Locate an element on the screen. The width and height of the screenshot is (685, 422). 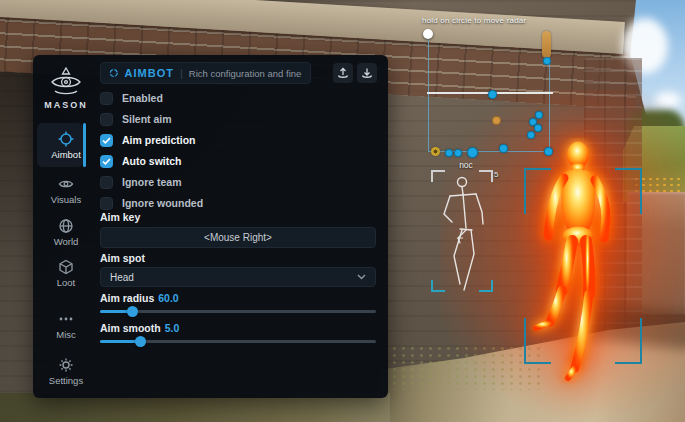
toggle-label: Aim prediction is located at coordinates (159, 140).